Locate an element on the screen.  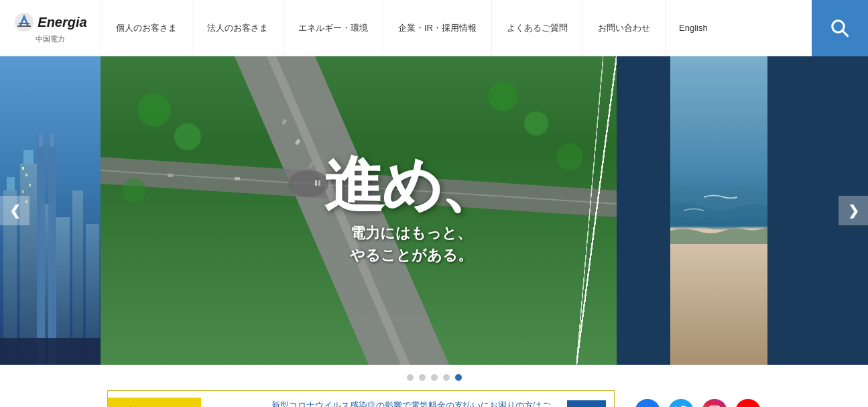
news-label: 重要なお知らせ is located at coordinates (154, 402).